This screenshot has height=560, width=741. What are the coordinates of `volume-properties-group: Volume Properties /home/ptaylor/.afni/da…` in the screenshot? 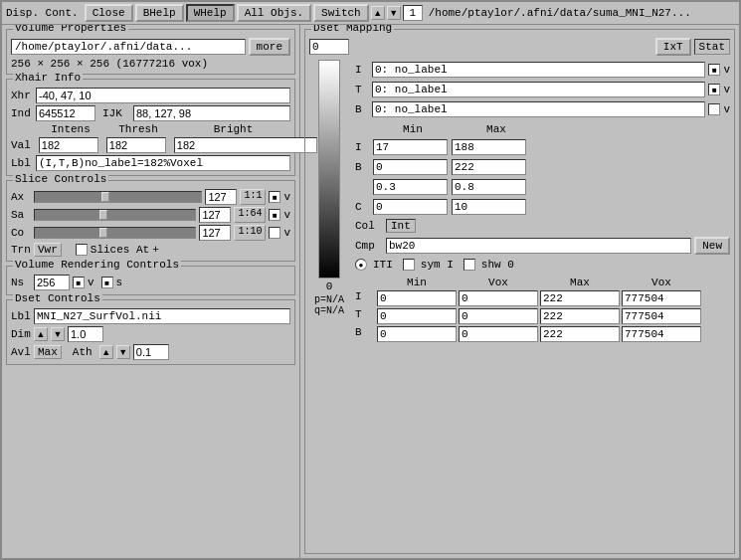 It's located at (151, 52).